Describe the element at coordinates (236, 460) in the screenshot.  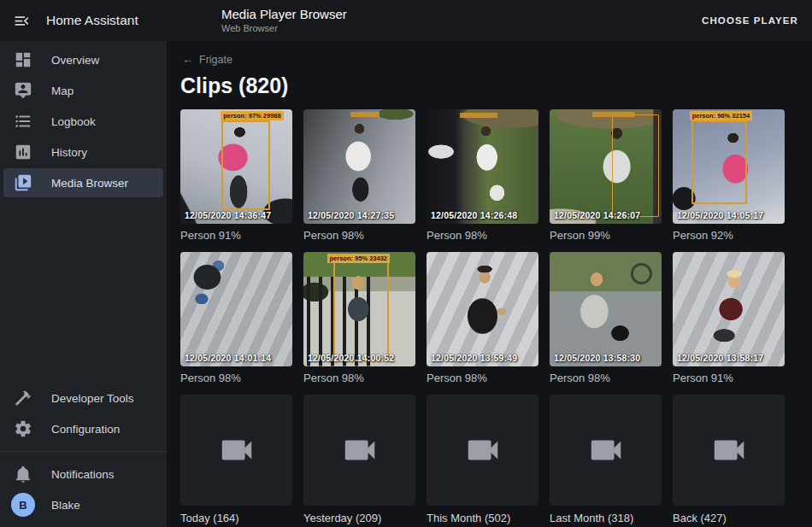
I see `folder-card: Today (164)` at that location.